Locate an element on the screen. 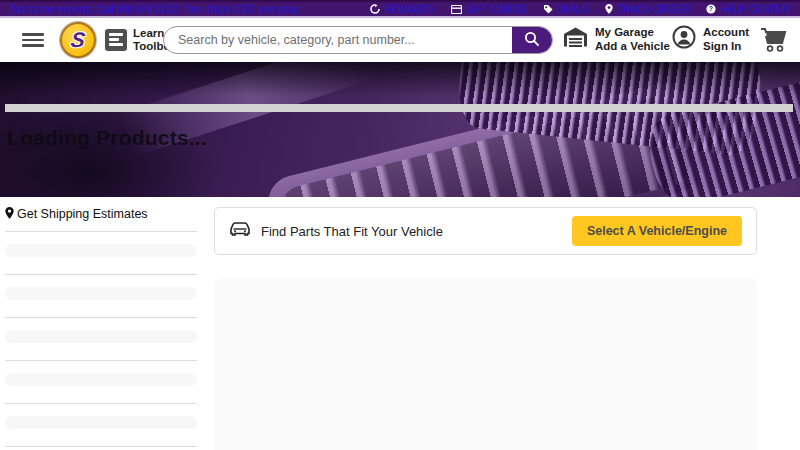  help-center-label: HELP CENTER is located at coordinates (755, 10).